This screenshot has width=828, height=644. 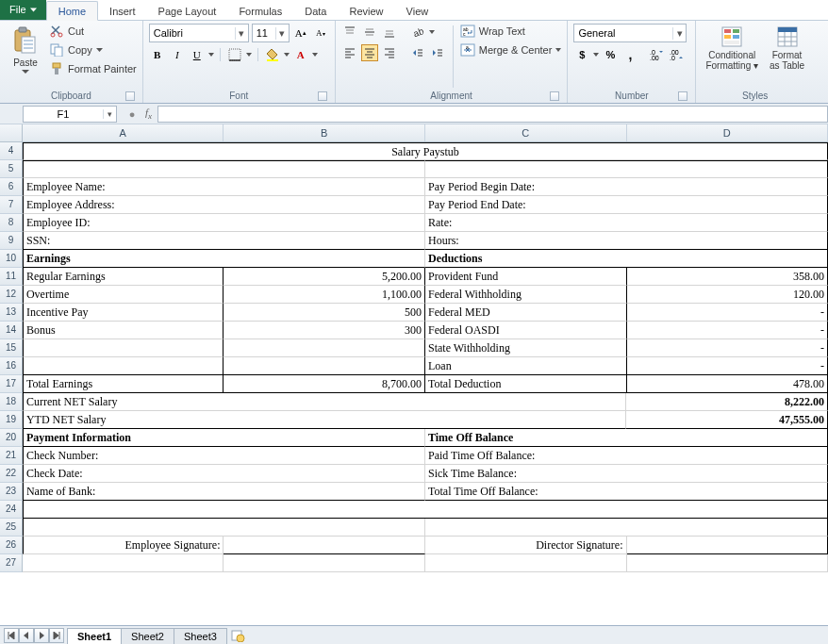 I want to click on tab-page-layout: Page Layout, so click(x=188, y=11).